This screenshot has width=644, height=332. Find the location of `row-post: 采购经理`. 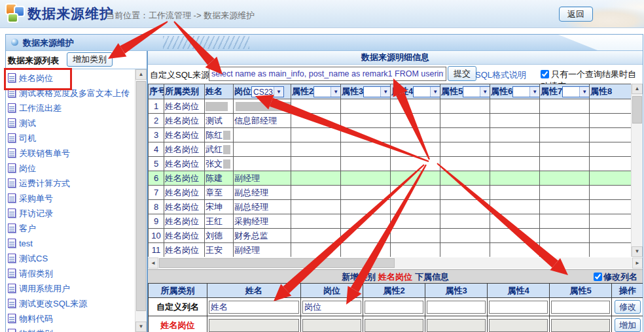

row-post: 采购经理 is located at coordinates (262, 222).